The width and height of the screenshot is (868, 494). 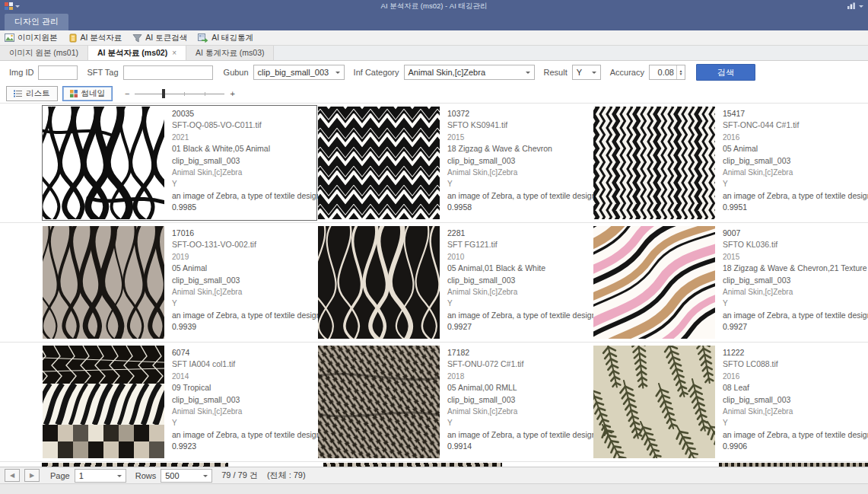 What do you see at coordinates (434, 489) in the screenshot?
I see `bottom-status-strip` at bounding box center [434, 489].